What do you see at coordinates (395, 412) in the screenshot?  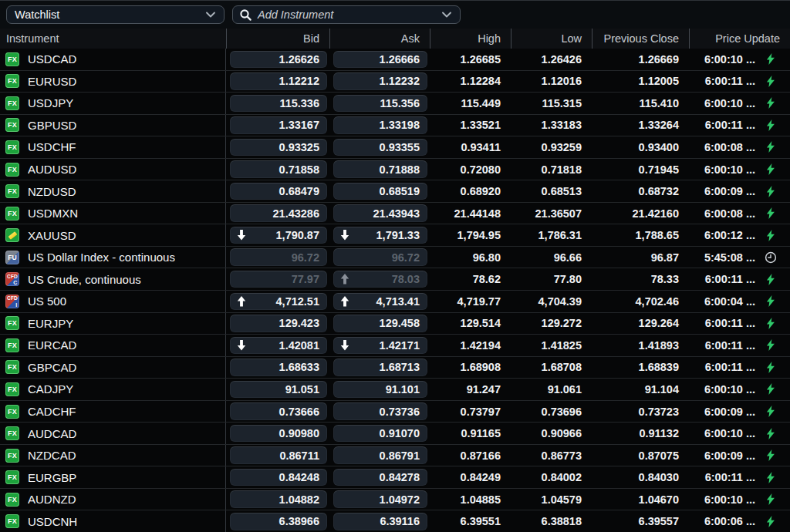 I see `table-row: FX CADCHF 0.73666 0.73736 0.73797 0.7369…` at bounding box center [395, 412].